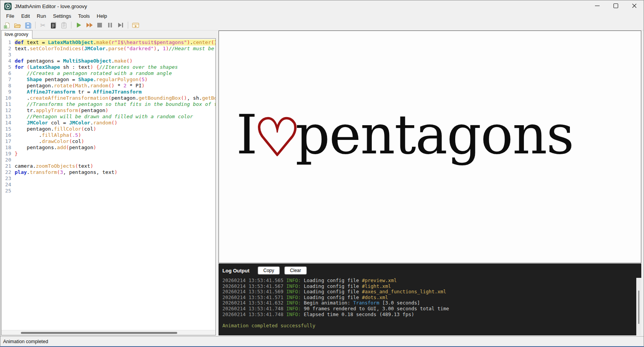 The height and width of the screenshot is (347, 644). Describe the element at coordinates (115, 61) in the screenshot. I see `code-text: def pentagons = MultiShapeObject.make()` at that location.